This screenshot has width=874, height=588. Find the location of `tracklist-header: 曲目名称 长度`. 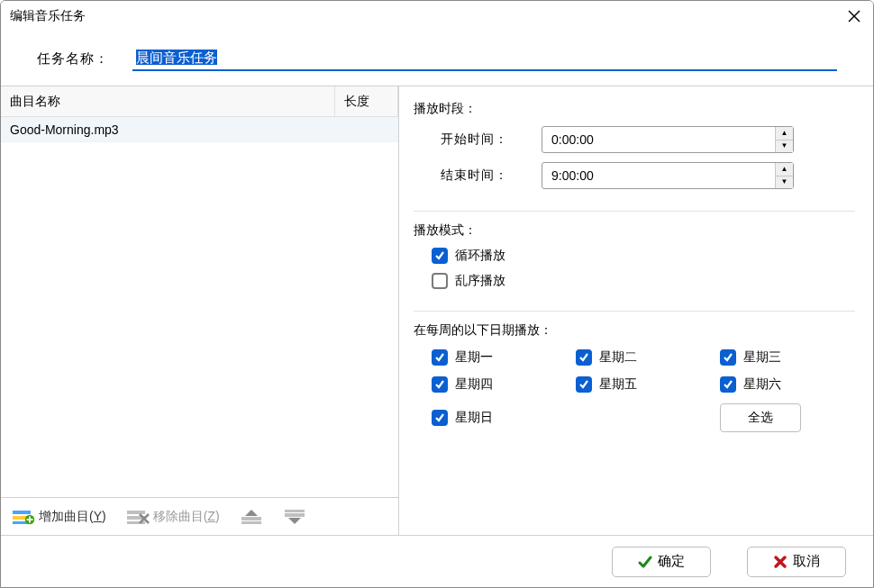

tracklist-header: 曲目名称 长度 is located at coordinates (200, 102).